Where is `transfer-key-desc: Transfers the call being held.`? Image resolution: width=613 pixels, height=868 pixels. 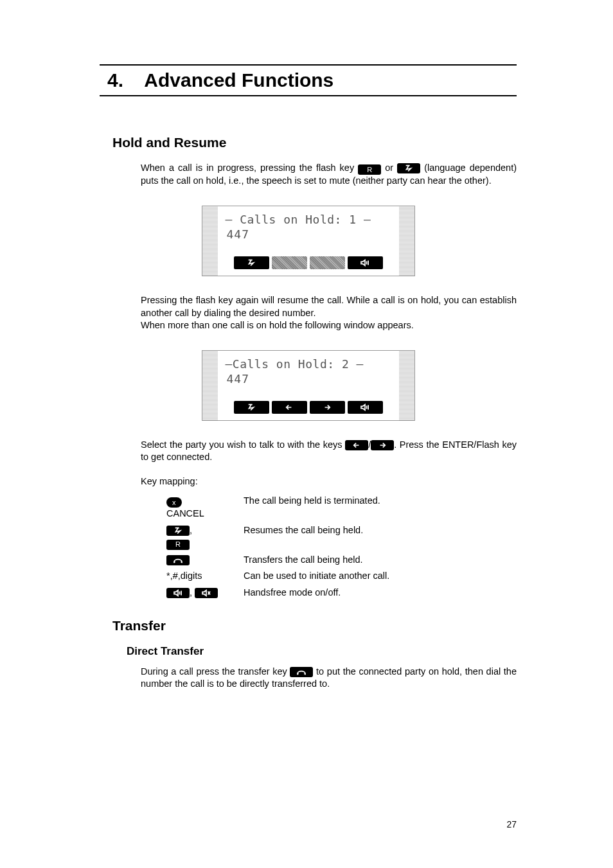 transfer-key-desc: Transfers the call being held. is located at coordinates (320, 560).